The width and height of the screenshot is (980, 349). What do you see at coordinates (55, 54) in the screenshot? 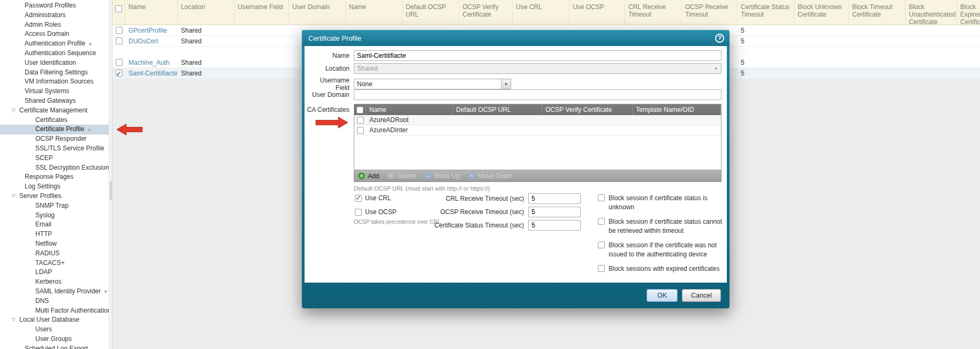
I see `sidebar-item-authentication-sequence: Authentication Sequence` at bounding box center [55, 54].